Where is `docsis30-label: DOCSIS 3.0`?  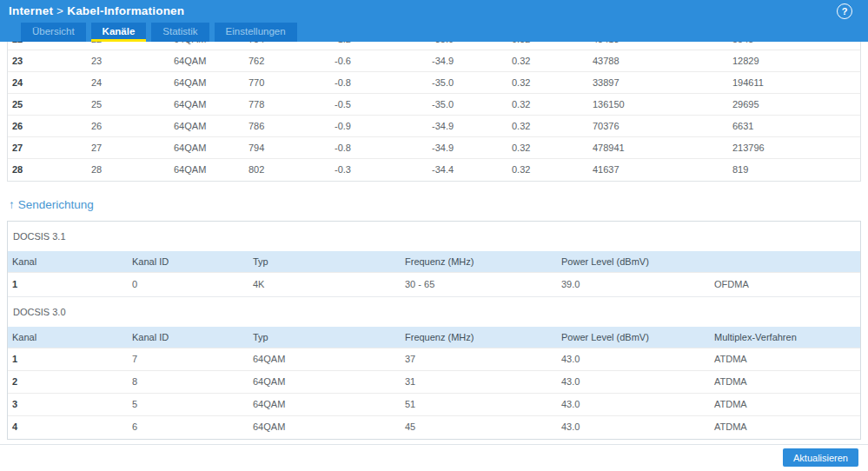
docsis30-label: DOCSIS 3.0 is located at coordinates (434, 312).